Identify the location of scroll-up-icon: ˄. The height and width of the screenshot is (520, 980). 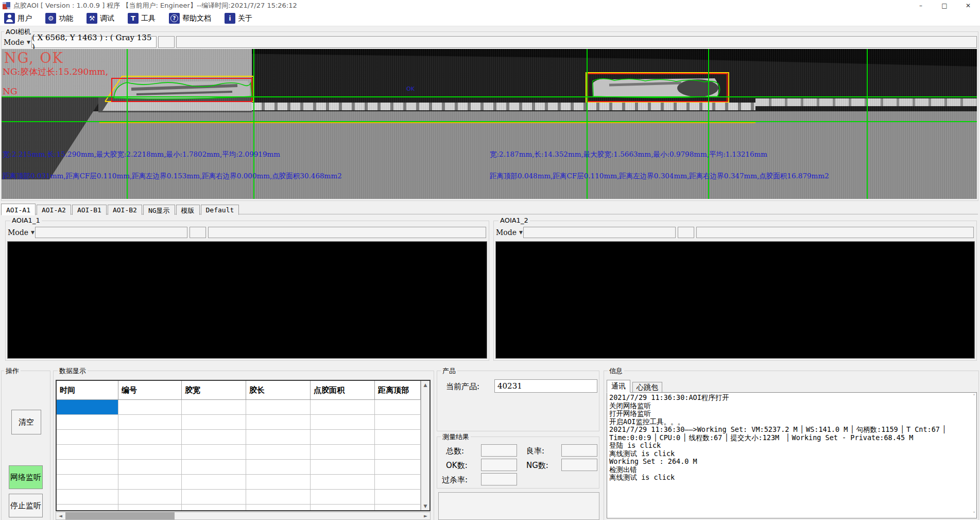
(974, 397).